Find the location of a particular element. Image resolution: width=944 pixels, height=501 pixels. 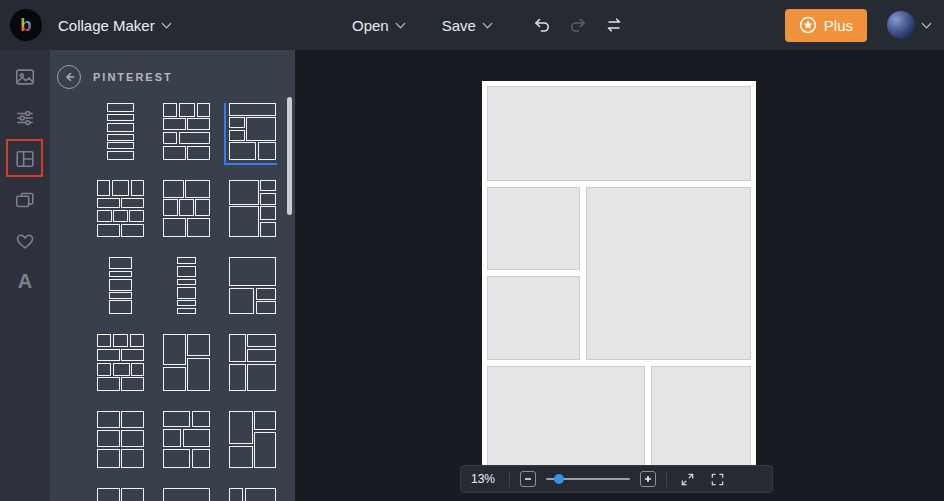

back-button is located at coordinates (69, 77).